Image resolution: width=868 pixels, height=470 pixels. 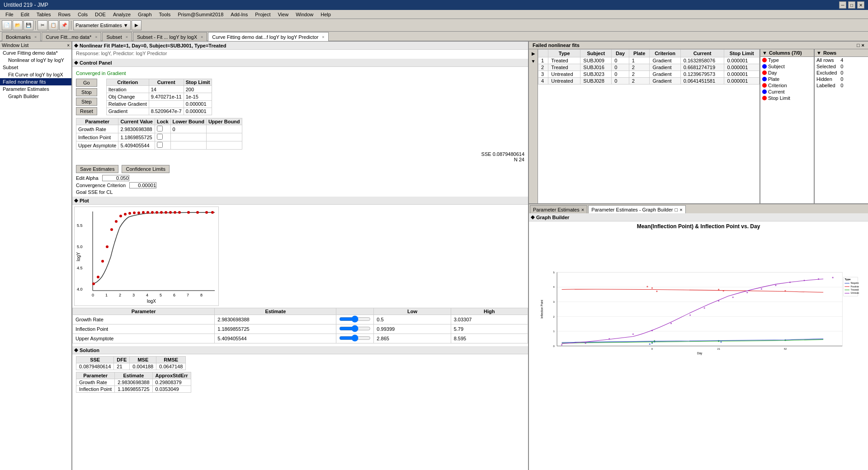 I want to click on menu-item-help: Help, so click(x=326, y=14).